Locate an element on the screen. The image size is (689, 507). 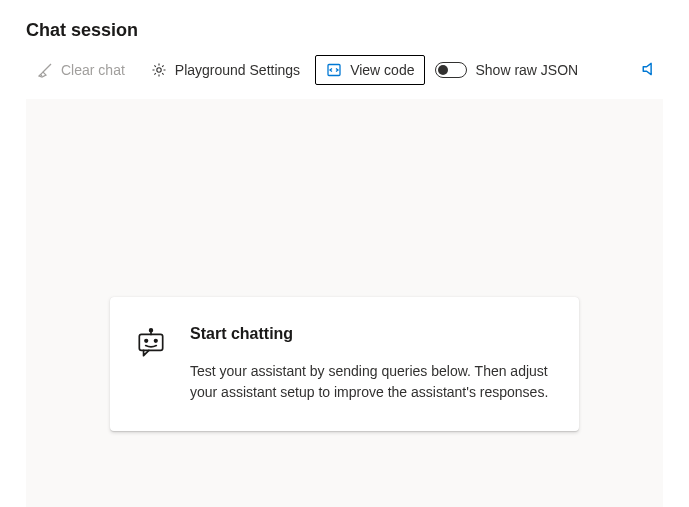
code-icon is located at coordinates (334, 70).